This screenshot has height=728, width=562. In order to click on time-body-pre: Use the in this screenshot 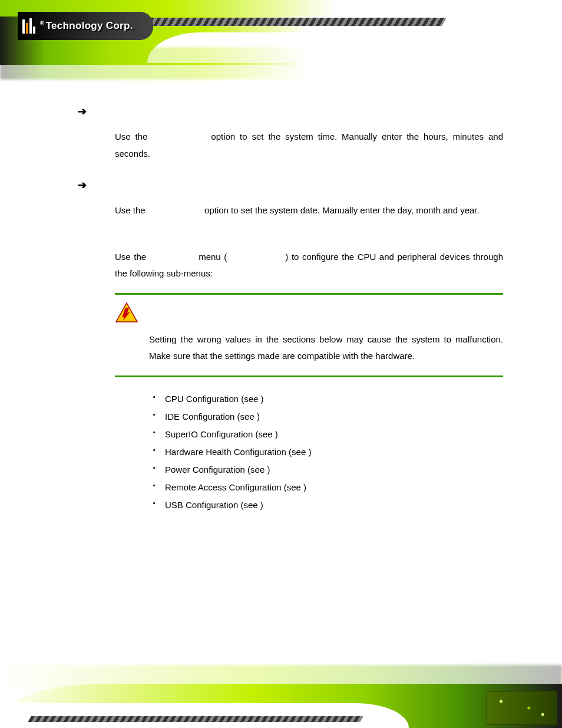, I will do `click(133, 137)`.